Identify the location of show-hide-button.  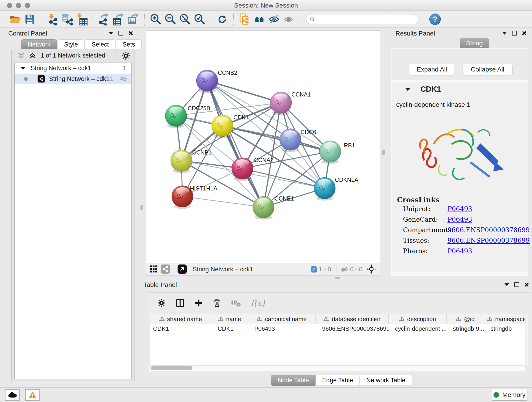
(274, 19).